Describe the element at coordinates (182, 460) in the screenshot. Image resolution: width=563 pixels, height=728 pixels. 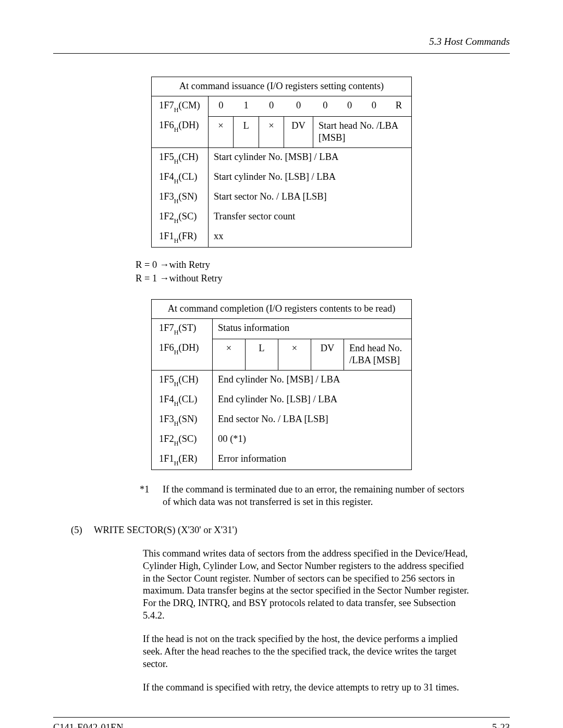
I see `reg-label: 1F1H(ER)` at that location.